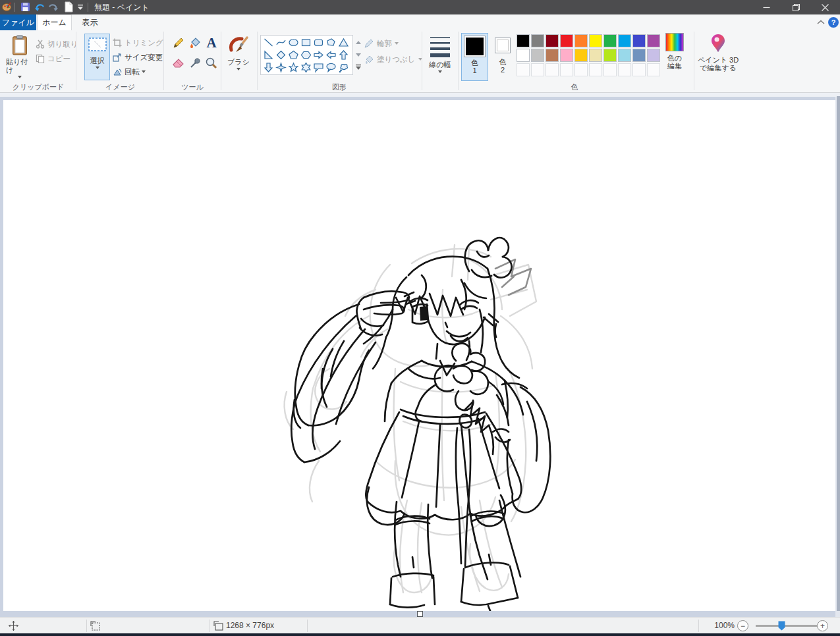 The width and height of the screenshot is (840, 636). What do you see at coordinates (269, 42) in the screenshot?
I see `shape-line` at bounding box center [269, 42].